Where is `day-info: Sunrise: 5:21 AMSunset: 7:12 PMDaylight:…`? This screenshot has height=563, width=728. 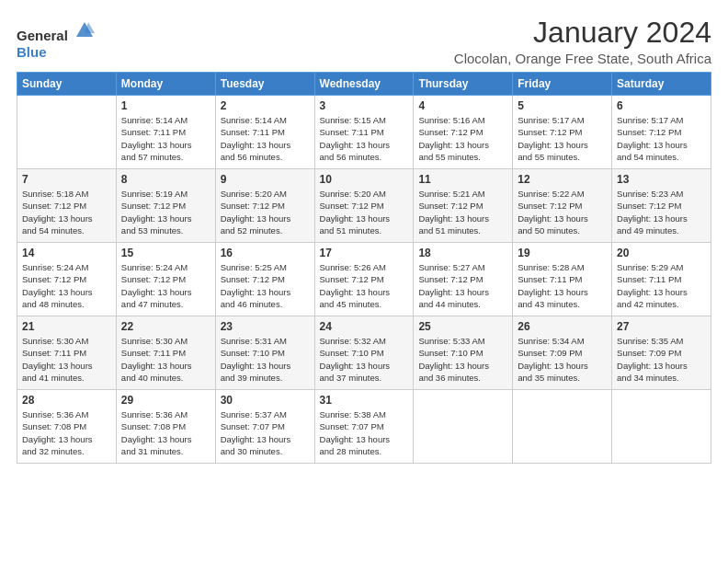
day-info: Sunrise: 5:21 AMSunset: 7:12 PMDaylight:… is located at coordinates (463, 212).